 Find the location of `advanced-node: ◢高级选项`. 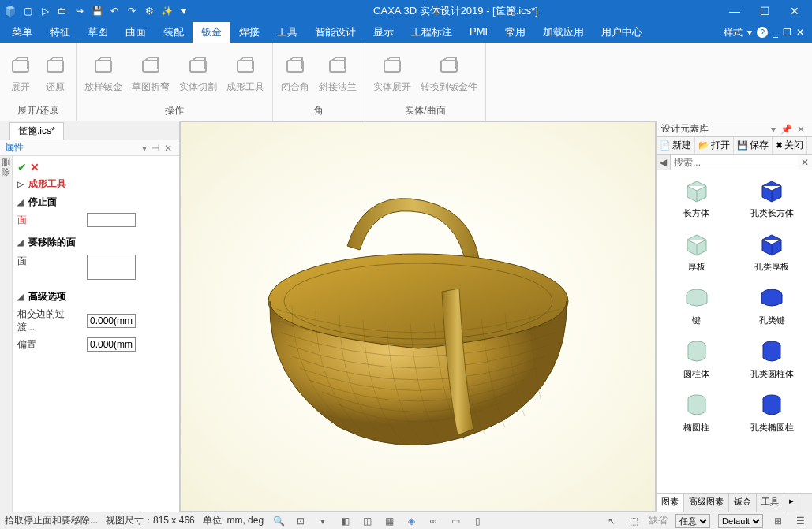

advanced-node: ◢高级选项 is located at coordinates (96, 296).